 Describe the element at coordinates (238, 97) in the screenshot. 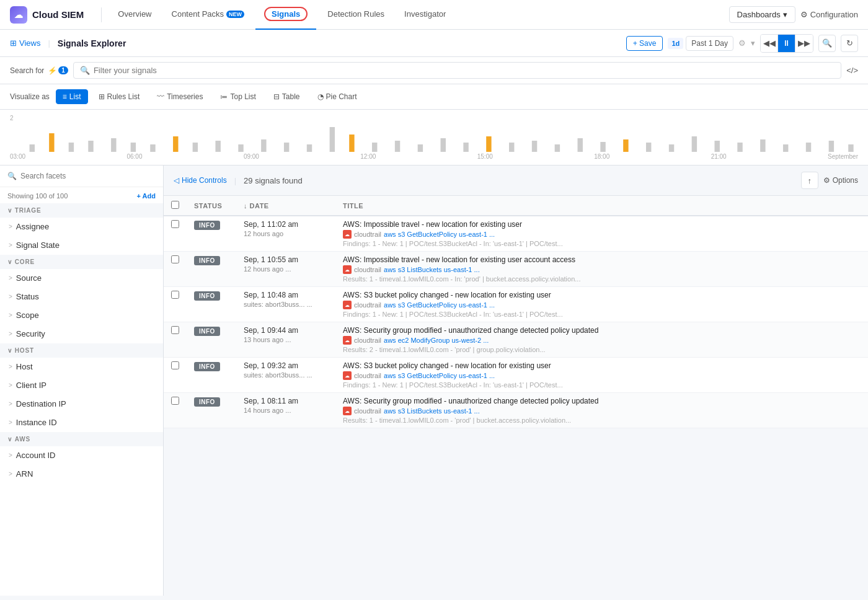

I see `viz-top-list: ≔ Top List` at that location.